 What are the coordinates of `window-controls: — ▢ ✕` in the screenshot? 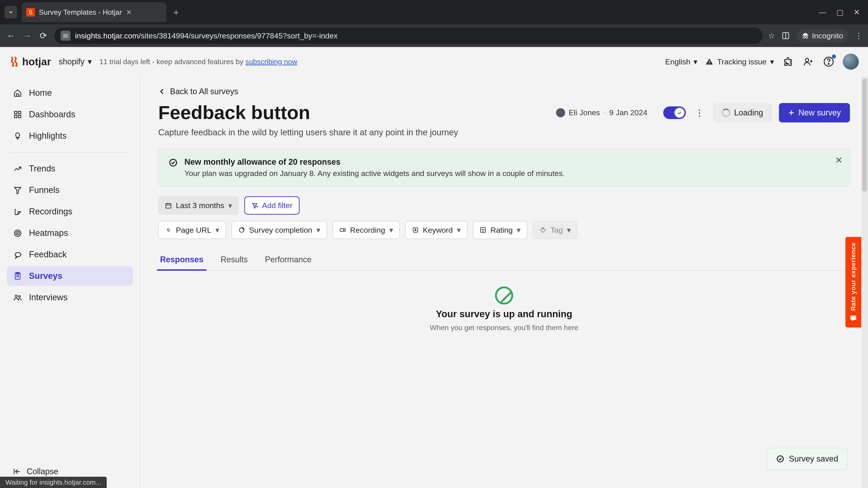 It's located at (843, 12).